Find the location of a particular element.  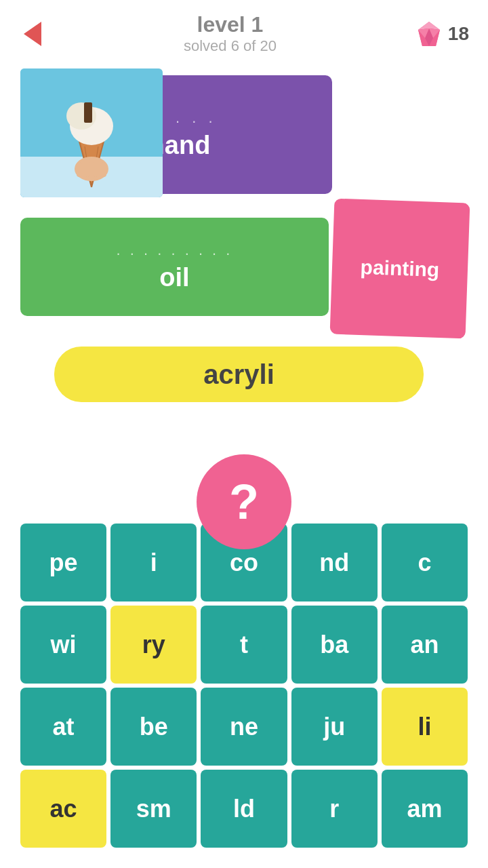

card-pink: painting is located at coordinates (400, 269).